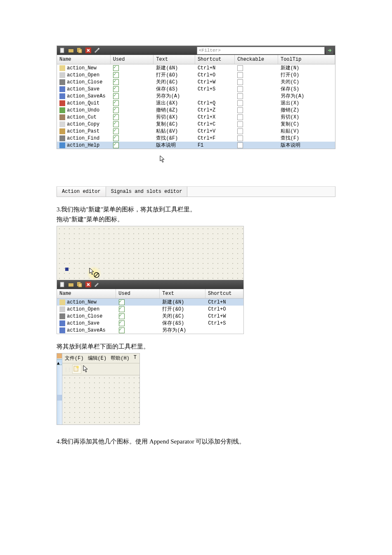 The image size is (392, 555). What do you see at coordinates (196, 89) in the screenshot?
I see `action-row: action_Save保存(&S)Ctrl+S保存(S)` at bounding box center [196, 89].